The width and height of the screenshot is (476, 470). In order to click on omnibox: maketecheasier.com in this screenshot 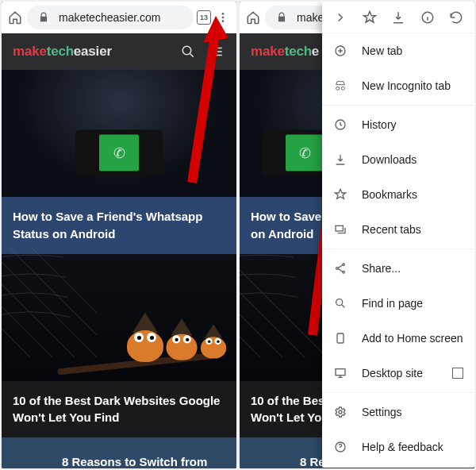, I will do `click(110, 17)`.